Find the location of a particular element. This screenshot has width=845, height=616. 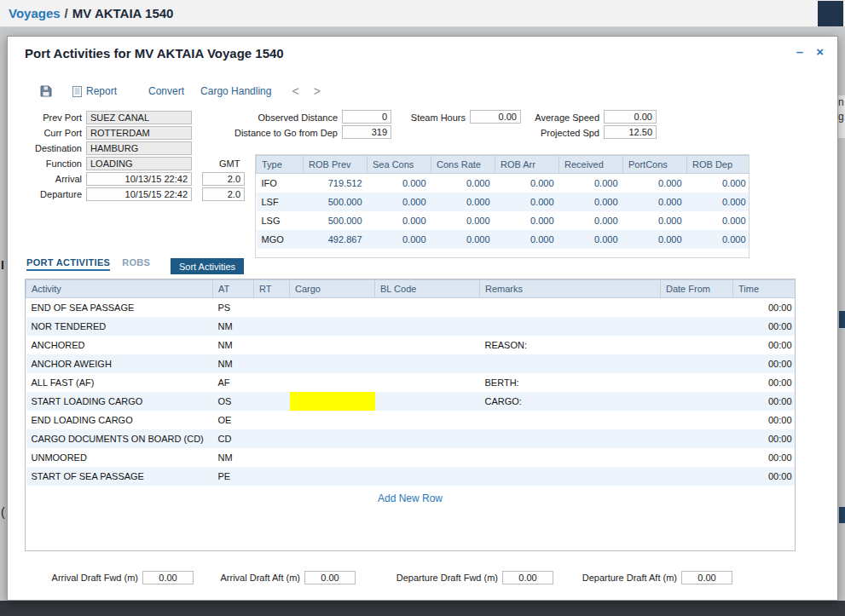

activity-cell: OS is located at coordinates (234, 401).